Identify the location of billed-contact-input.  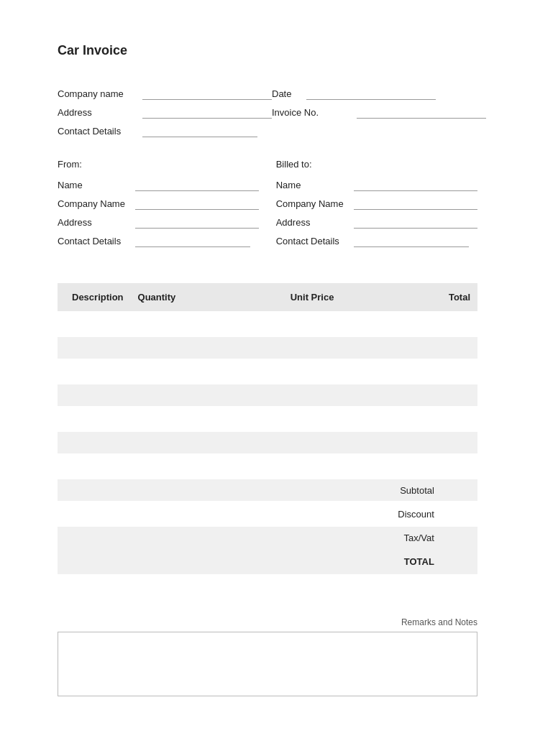
(411, 241).